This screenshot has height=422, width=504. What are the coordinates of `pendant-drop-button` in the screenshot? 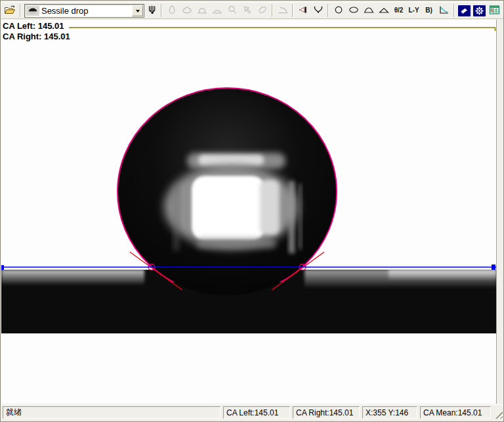 It's located at (172, 11).